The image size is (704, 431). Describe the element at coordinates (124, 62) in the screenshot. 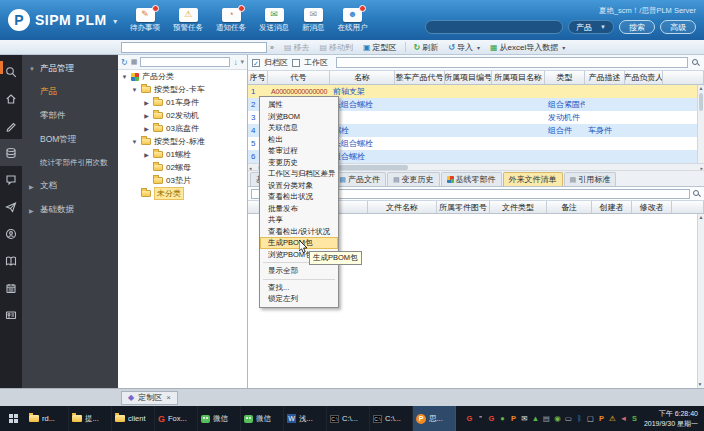

I see `refresh-icon: ↻` at that location.